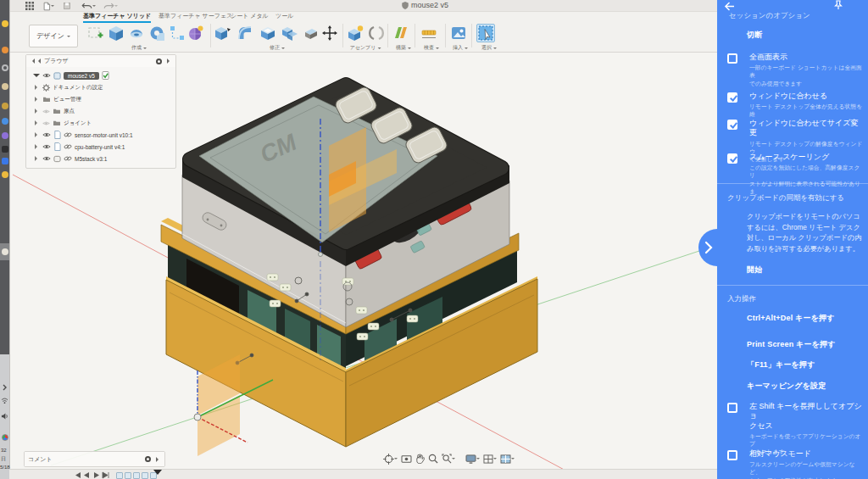 This screenshot has height=479, width=868. What do you see at coordinates (285, 17) in the screenshot?
I see `tab-tools: ツール` at bounding box center [285, 17].